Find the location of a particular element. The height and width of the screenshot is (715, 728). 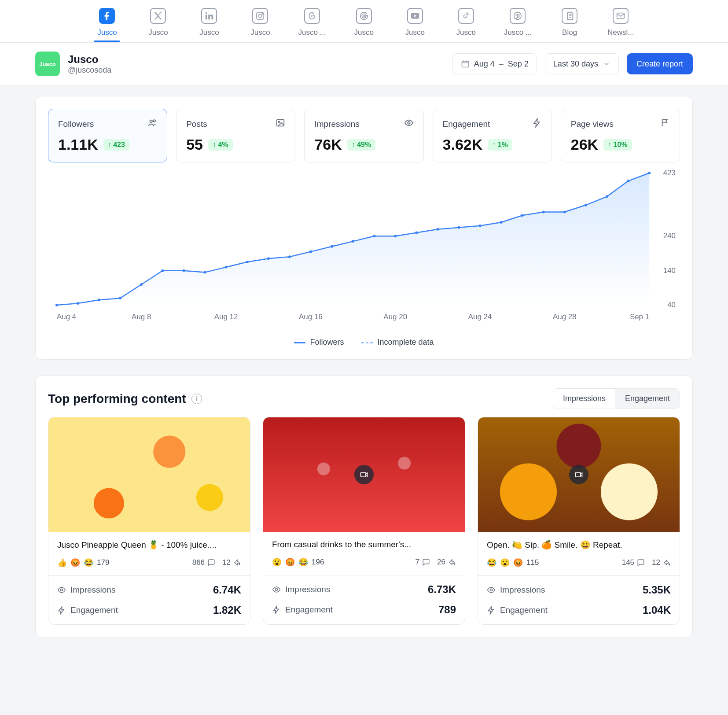

stat-impressions: Impressions76K↑ 49% is located at coordinates (364, 136).